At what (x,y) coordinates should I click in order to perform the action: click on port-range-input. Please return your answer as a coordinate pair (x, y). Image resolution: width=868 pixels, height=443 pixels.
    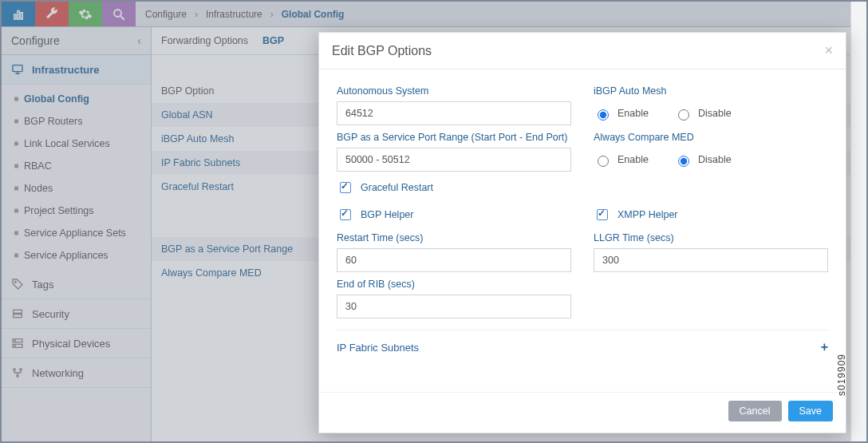
    Looking at the image, I should click on (454, 160).